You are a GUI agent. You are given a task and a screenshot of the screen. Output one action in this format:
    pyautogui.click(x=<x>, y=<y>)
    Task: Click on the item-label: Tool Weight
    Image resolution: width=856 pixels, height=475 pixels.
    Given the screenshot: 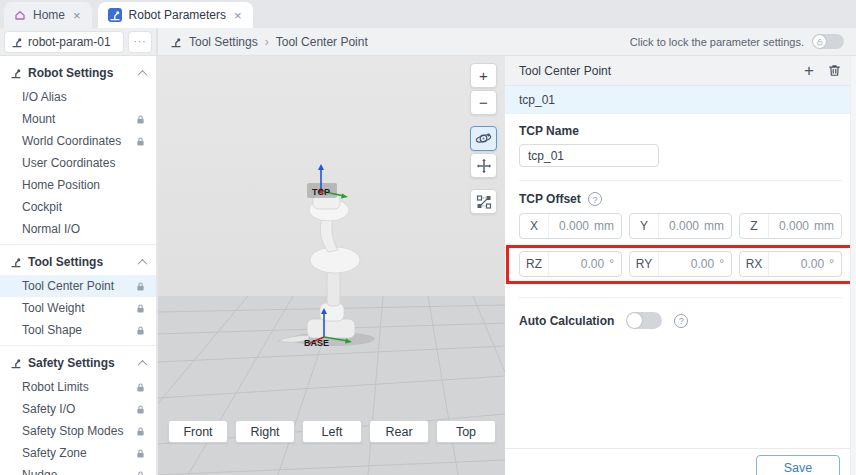 What is the action you would take?
    pyautogui.click(x=53, y=308)
    